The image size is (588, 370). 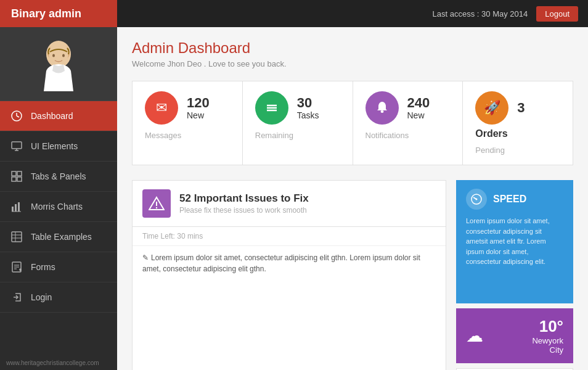 What do you see at coordinates (289, 263) in the screenshot?
I see `issues-body: ✎Lorem ipsum dolor sit amet, consectetur…` at bounding box center [289, 263].